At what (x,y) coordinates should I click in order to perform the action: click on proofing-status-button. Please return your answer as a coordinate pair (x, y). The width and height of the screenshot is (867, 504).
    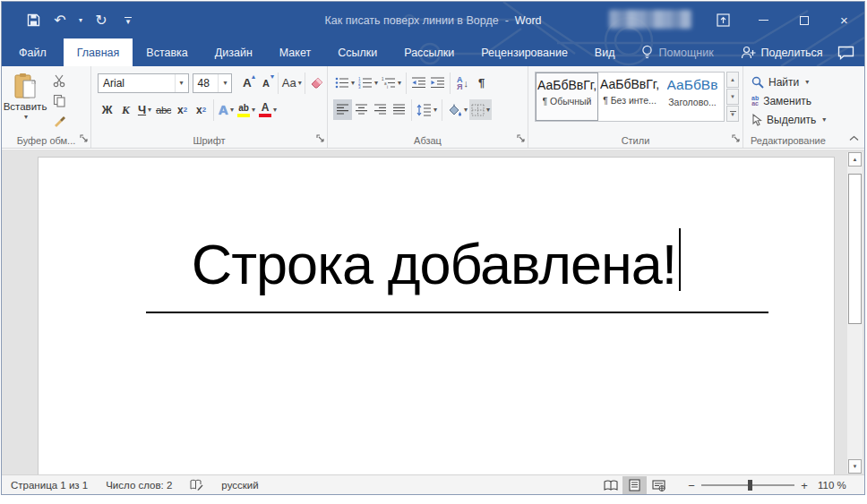
    Looking at the image, I should click on (197, 485).